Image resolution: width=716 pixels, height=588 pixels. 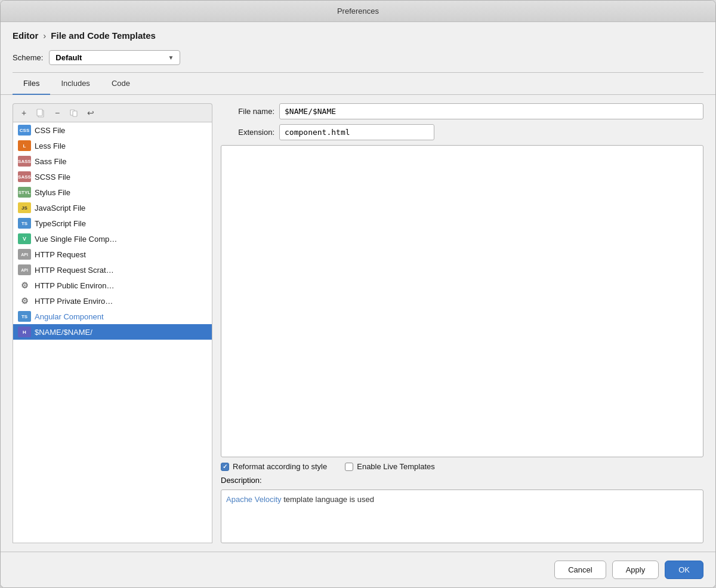 I want to click on list-item: CSS CSS File, so click(x=112, y=130).